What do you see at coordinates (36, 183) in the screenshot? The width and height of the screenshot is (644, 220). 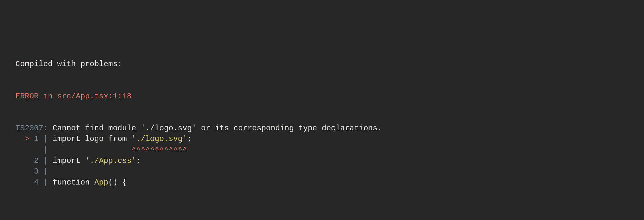 I see `line-number: 4` at bounding box center [36, 183].